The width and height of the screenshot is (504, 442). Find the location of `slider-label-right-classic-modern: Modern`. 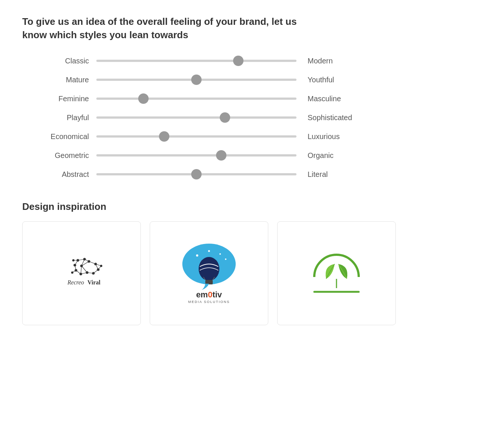

slider-label-right-classic-modern: Modern is located at coordinates (334, 61).